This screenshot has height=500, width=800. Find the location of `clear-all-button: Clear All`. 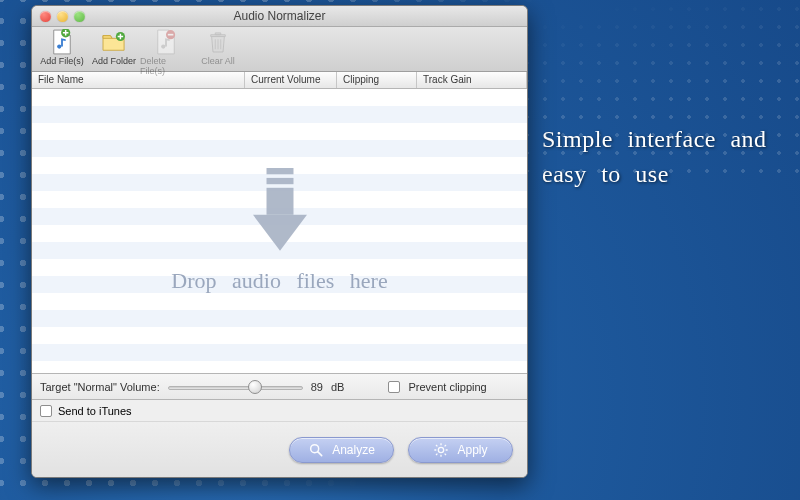

clear-all-button: Clear All is located at coordinates (218, 48).